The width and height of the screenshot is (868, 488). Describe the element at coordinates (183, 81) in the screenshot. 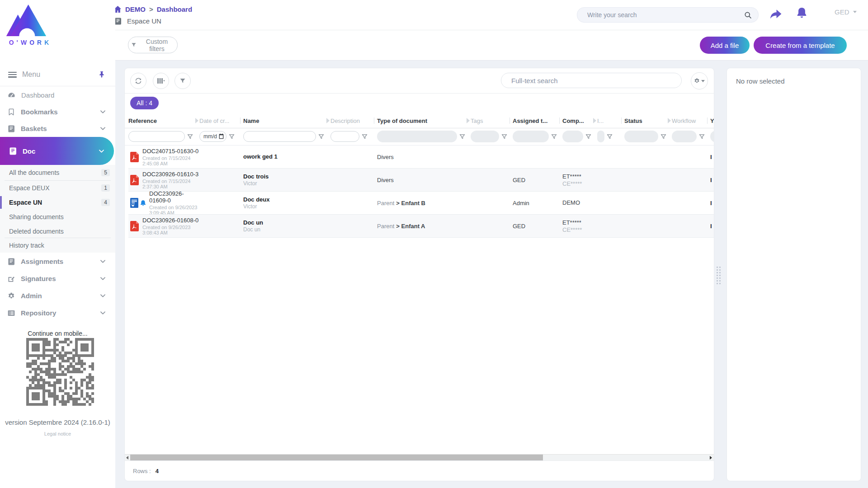

I see `filter-icon` at that location.